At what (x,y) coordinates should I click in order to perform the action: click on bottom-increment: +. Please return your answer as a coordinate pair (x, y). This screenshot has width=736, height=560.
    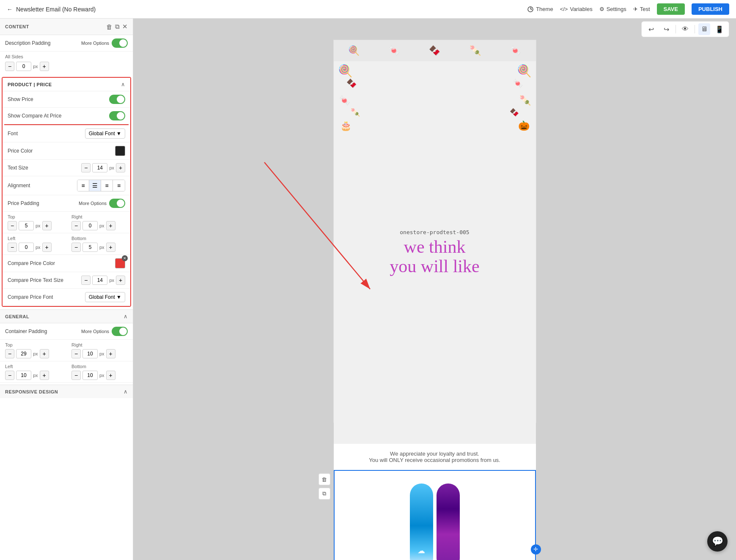
    Looking at the image, I should click on (111, 247).